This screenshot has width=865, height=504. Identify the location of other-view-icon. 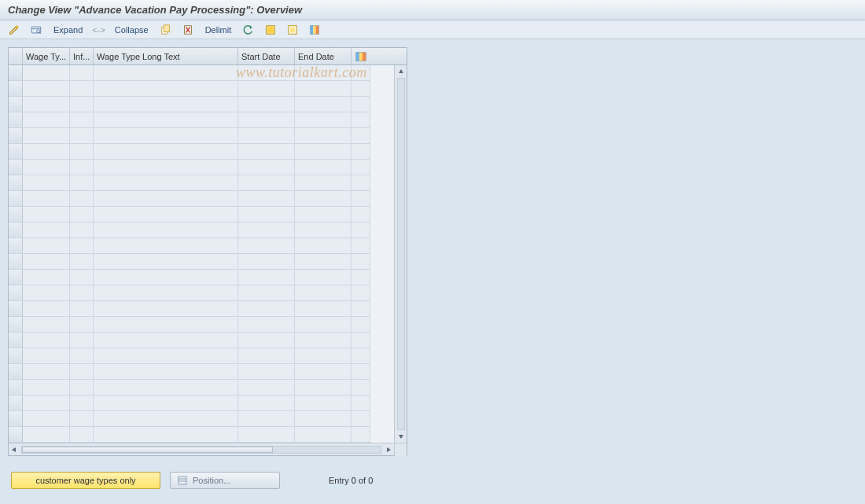
(36, 30).